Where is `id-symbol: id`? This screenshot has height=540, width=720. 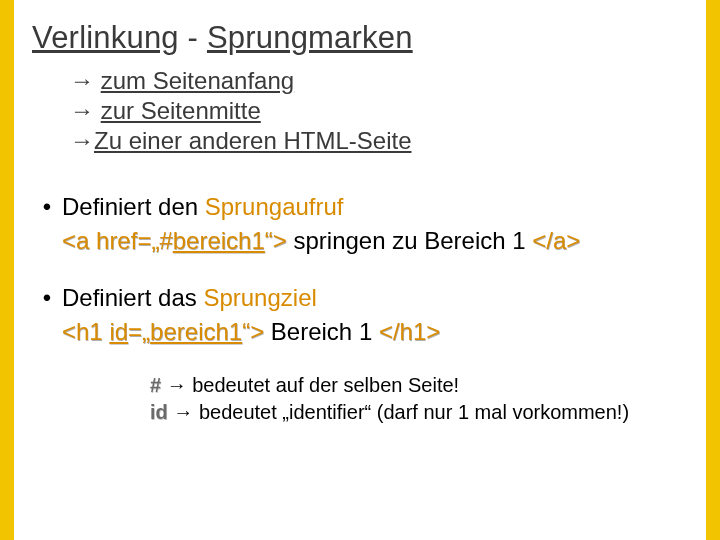 id-symbol: id is located at coordinates (159, 412).